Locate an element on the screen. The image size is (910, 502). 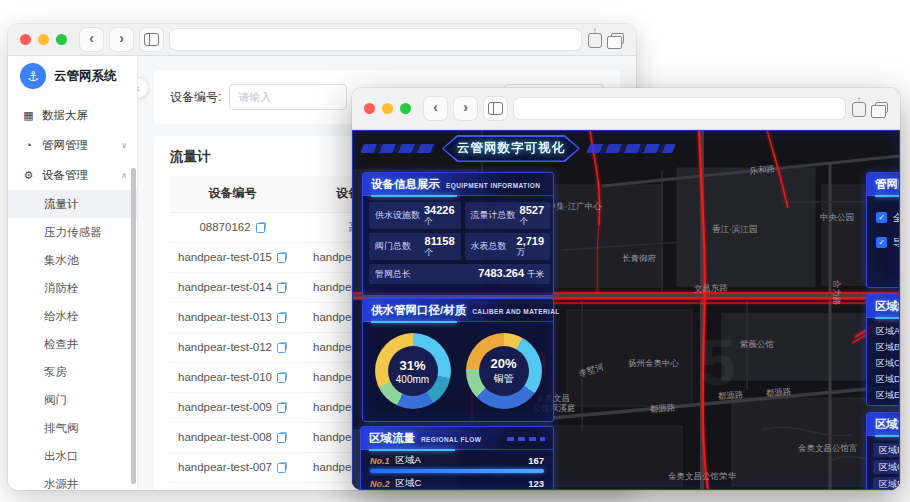
dashboard-title-badge: 云管网数字可视化 is located at coordinates (511, 148).